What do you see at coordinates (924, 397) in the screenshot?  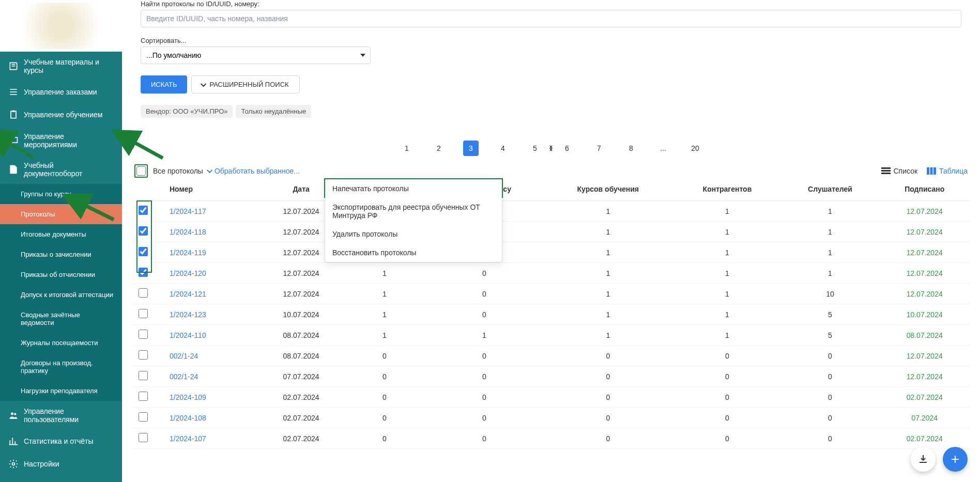 I see `cell-signed: 02.07.2024` at bounding box center [924, 397].